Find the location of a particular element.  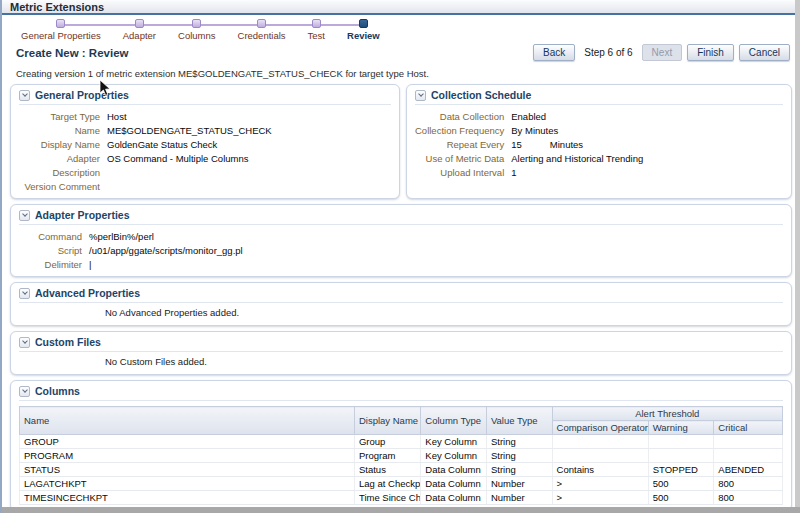

field-value: By Minutes is located at coordinates (577, 130).